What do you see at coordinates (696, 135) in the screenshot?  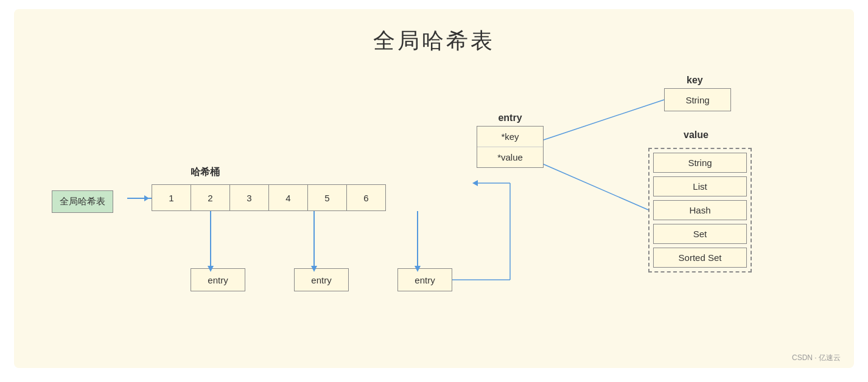 I see `value-label: value` at bounding box center [696, 135].